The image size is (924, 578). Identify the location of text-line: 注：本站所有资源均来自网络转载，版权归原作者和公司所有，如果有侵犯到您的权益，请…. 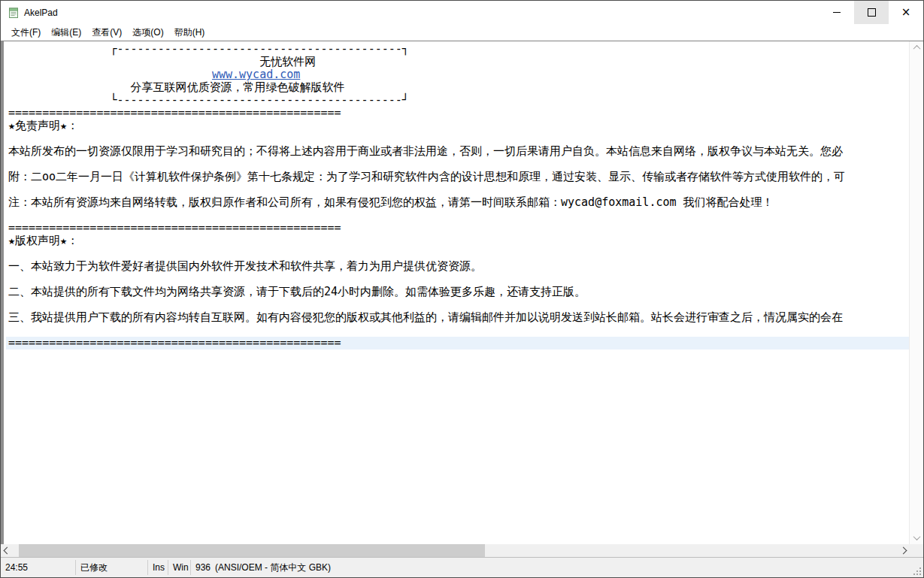
(459, 203).